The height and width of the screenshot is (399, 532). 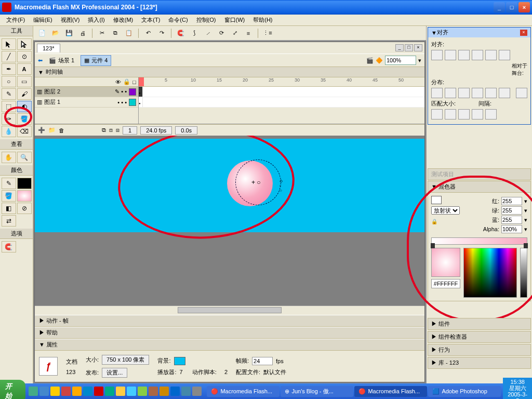 What do you see at coordinates (437, 55) in the screenshot?
I see `align-left` at bounding box center [437, 55].